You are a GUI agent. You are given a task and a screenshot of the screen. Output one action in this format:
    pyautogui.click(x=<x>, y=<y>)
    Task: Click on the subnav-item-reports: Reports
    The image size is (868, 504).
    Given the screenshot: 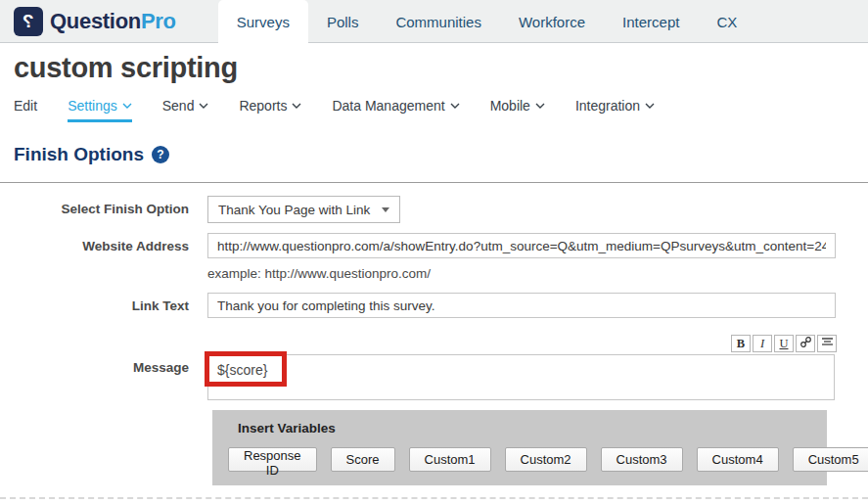 What is the action you would take?
    pyautogui.click(x=270, y=110)
    